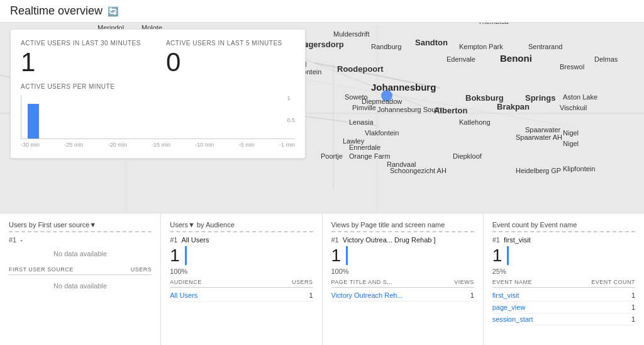 The width and height of the screenshot is (644, 345). I want to click on card2-metric-value: 1, so click(175, 256).